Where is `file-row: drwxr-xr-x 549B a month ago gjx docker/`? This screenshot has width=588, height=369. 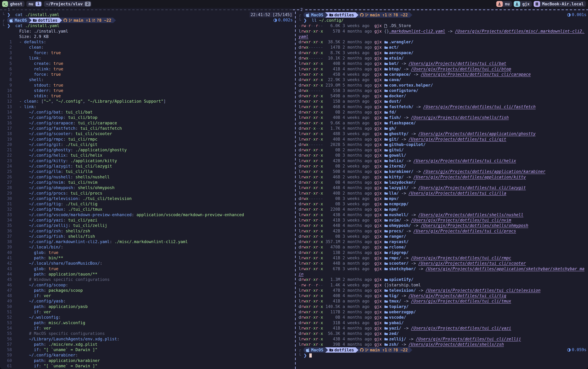 file-row: drwxr-xr-x 549B a month ago gjx docker/ is located at coordinates (443, 96).